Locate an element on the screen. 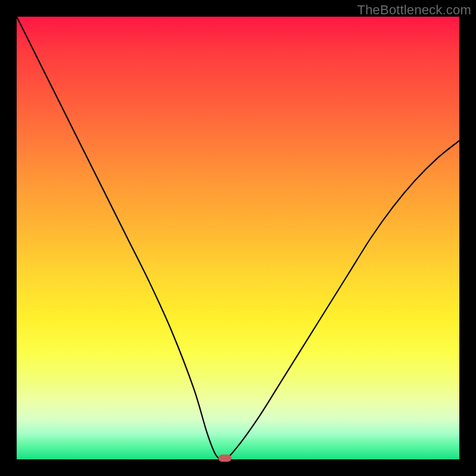  minimum-marker is located at coordinates (225, 458).